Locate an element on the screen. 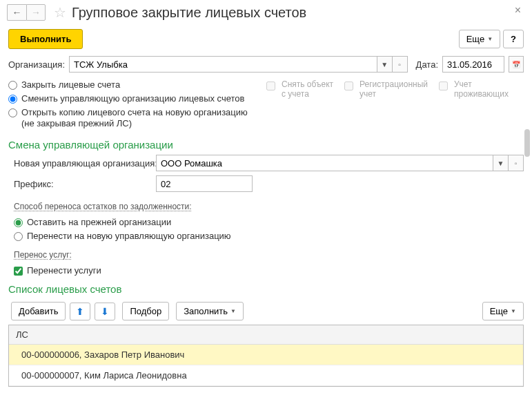  table-column-header: ЛС is located at coordinates (266, 335).